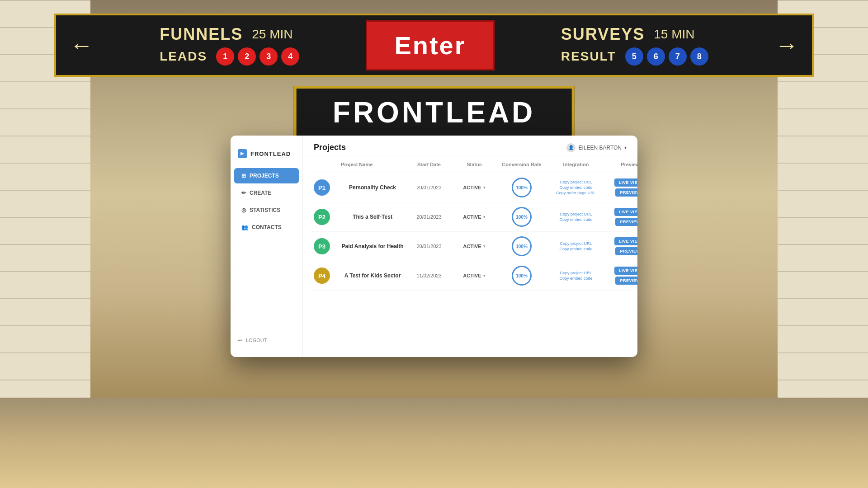  I want to click on chevron-down-icon: ▾, so click(626, 147).